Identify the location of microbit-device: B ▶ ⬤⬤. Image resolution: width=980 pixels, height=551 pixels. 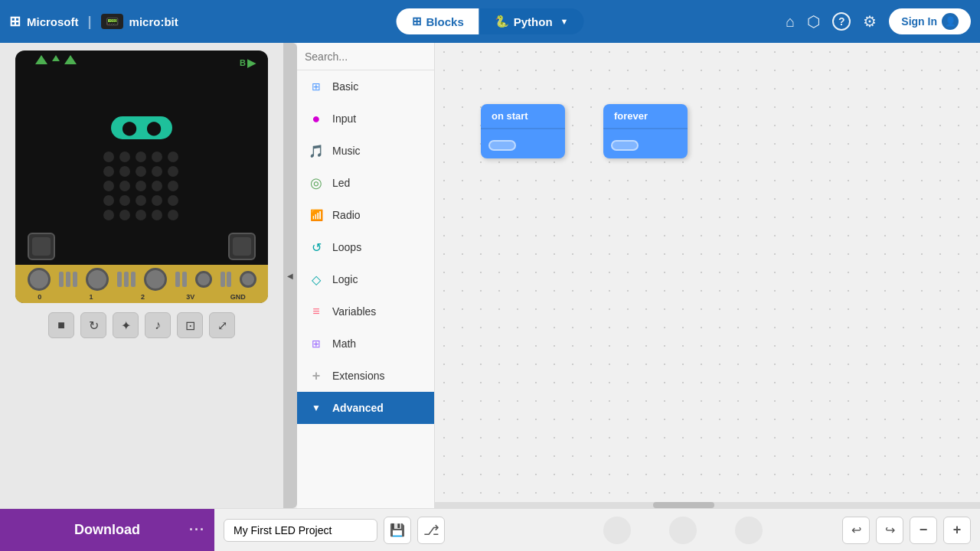
(142, 177).